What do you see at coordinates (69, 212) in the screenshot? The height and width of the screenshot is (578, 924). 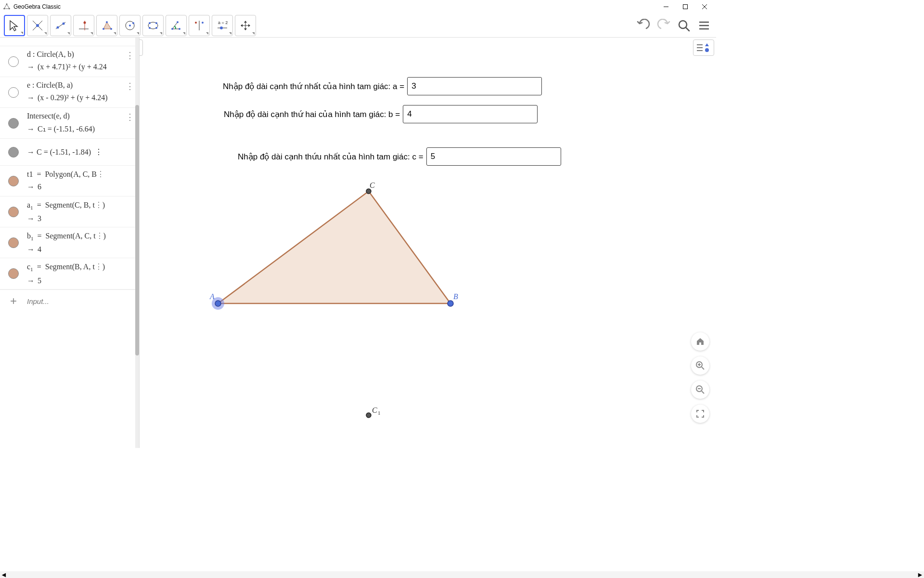 I see `algebra-item-a1: a1 = Segment(C, B, t⋮) → 3` at bounding box center [69, 212].